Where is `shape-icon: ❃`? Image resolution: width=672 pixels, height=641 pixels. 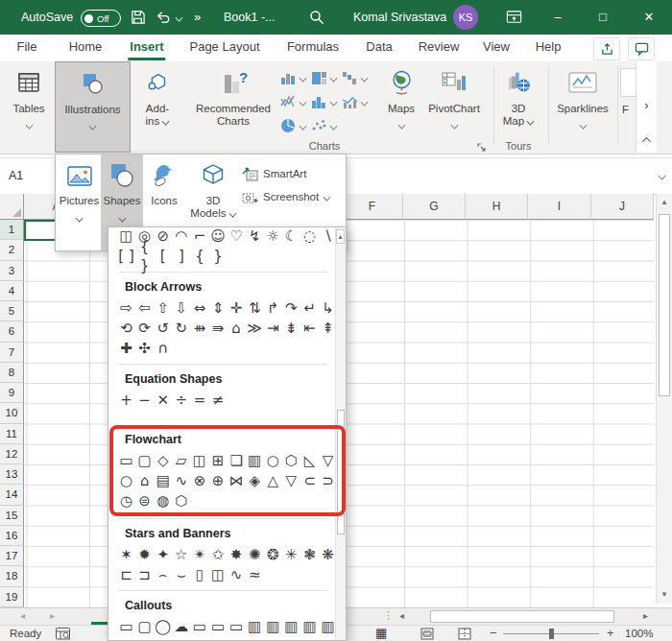
shape-icon: ❃ is located at coordinates (309, 555).